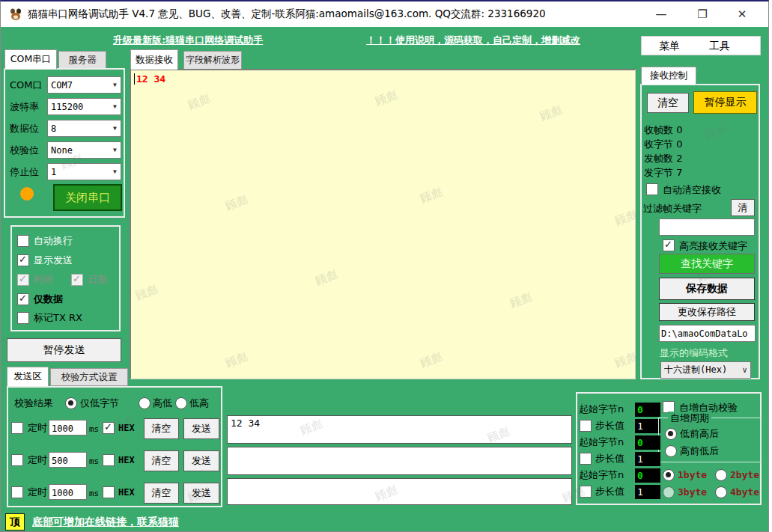 The width and height of the screenshot is (772, 532). Describe the element at coordinates (640, 443) in the screenshot. I see `start-byte2-value: 0` at that location.